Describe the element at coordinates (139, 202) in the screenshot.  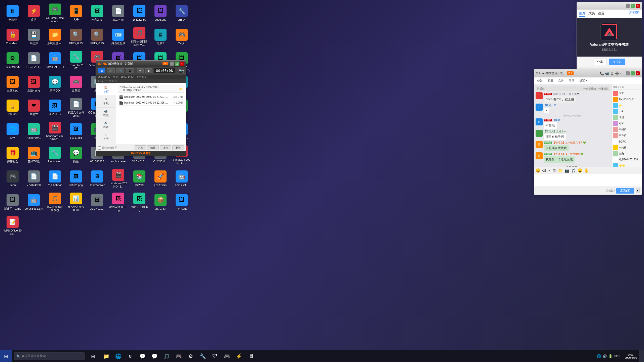
I see `desktop-icon-shoujitupian: 🖼 缩水的主图.jpg` at that location.